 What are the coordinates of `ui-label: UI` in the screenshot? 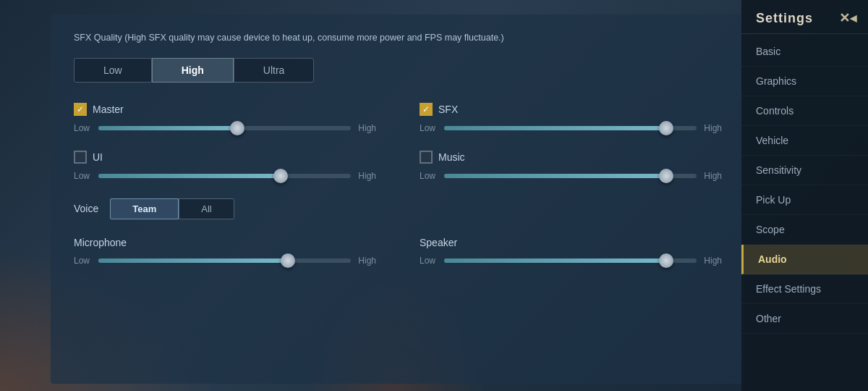 It's located at (98, 157).